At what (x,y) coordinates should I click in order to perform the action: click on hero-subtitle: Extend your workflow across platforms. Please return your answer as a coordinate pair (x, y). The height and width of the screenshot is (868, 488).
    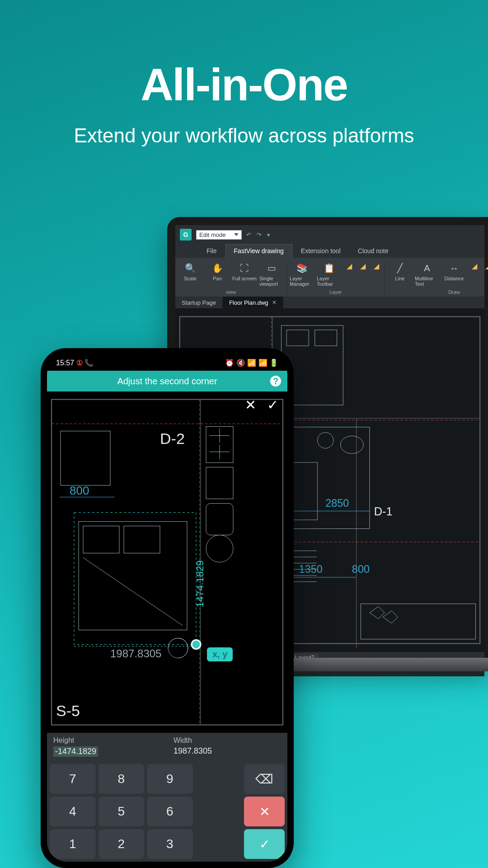
    Looking at the image, I should click on (244, 136).